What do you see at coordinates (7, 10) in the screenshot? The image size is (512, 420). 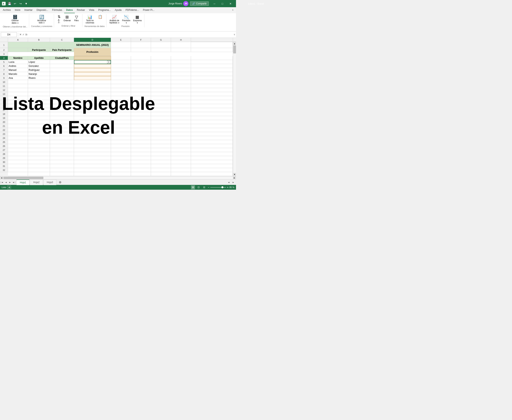 I see `tab-archivo: Archivo` at bounding box center [7, 10].